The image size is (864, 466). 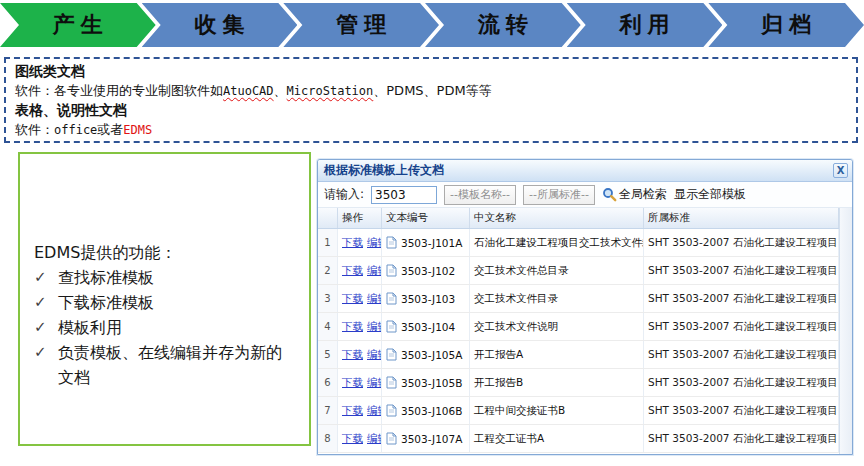 What do you see at coordinates (431, 110) in the screenshot?
I see `note-title-forms: 表格、说明性文档` at bounding box center [431, 110].